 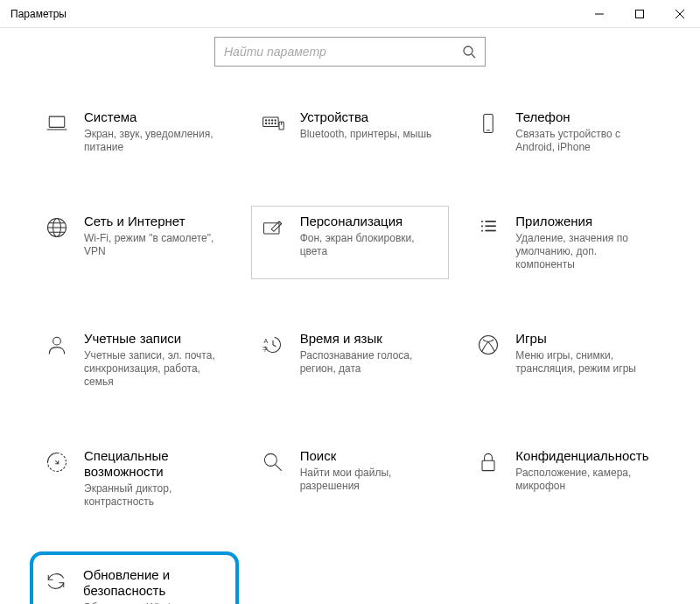 I want to click on laptop-icon, so click(x=57, y=125).